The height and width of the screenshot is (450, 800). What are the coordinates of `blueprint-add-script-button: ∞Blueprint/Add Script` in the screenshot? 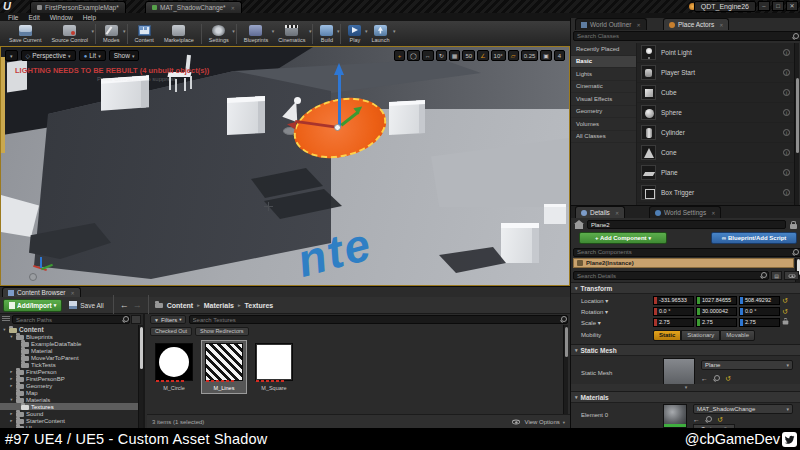 It's located at (754, 238).